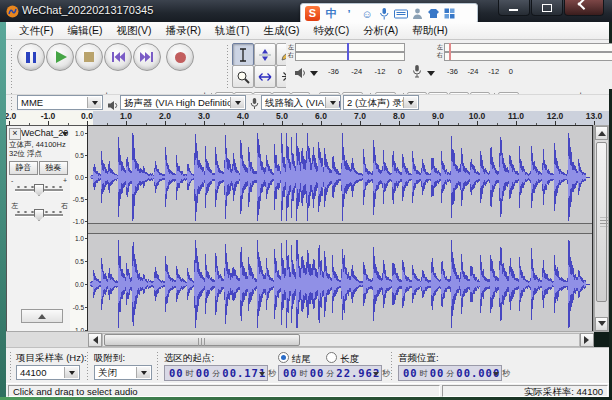  I want to click on menu-item-7: 特效(C), so click(332, 31).